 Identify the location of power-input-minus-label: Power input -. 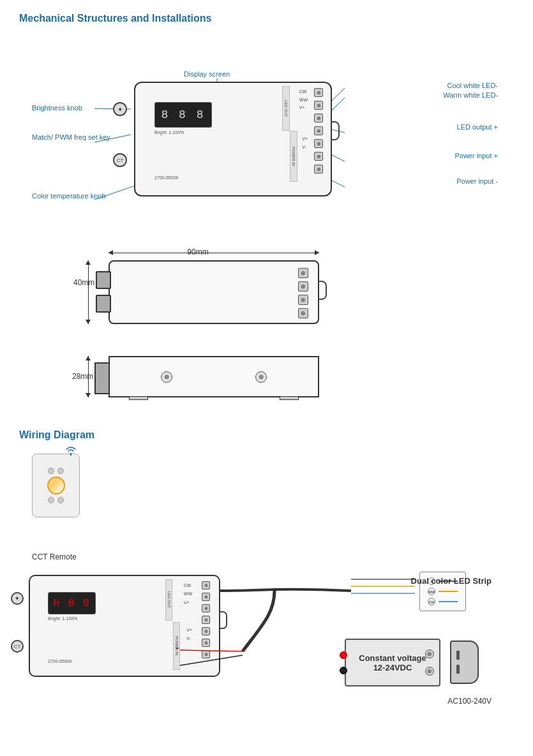
(477, 181).